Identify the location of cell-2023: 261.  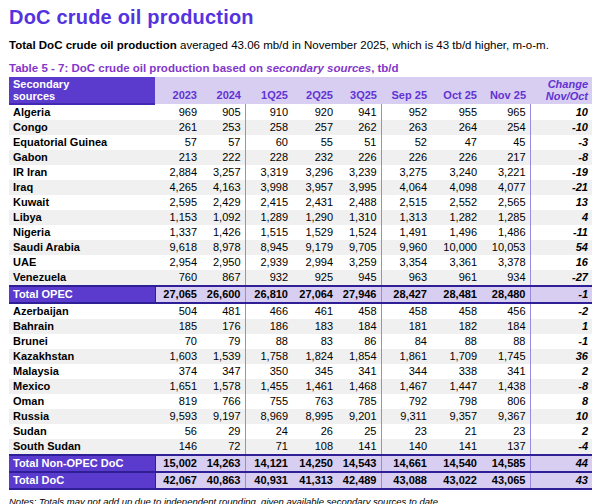
(178, 128).